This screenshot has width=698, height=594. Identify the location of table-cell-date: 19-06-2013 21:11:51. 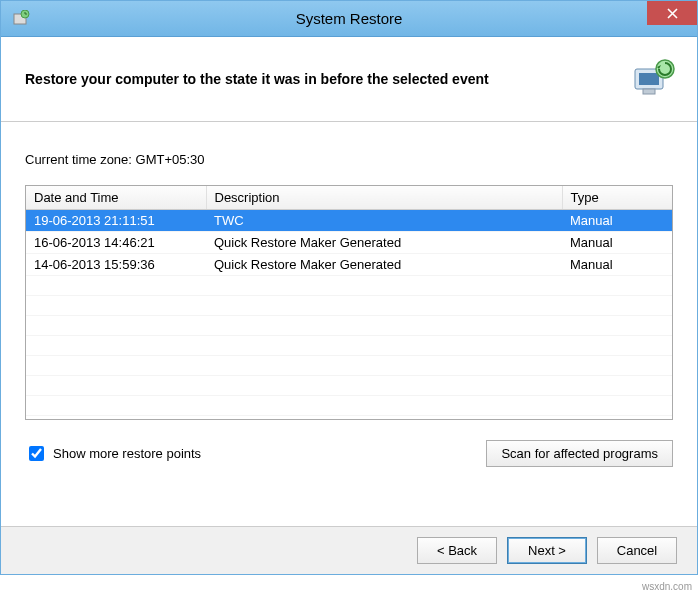
(116, 221).